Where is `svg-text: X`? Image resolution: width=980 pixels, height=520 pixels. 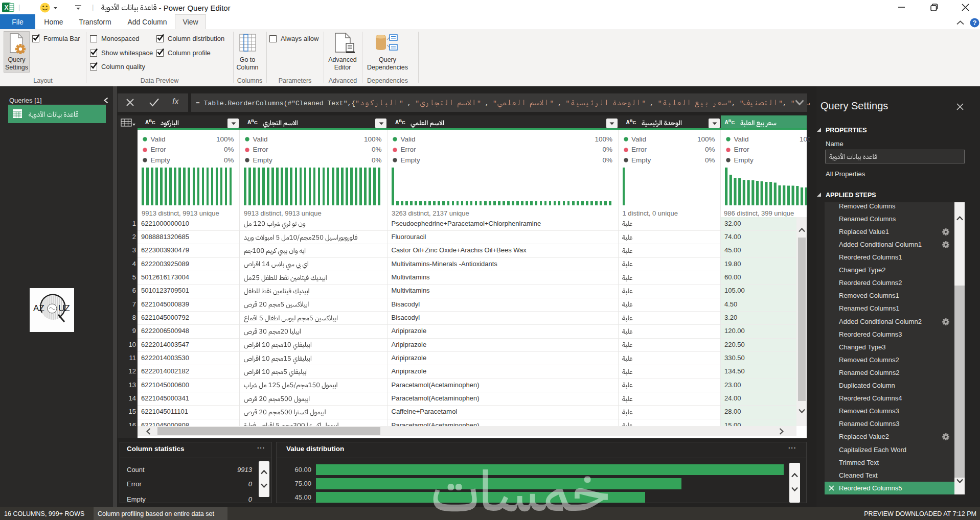 svg-text: X is located at coordinates (6, 8).